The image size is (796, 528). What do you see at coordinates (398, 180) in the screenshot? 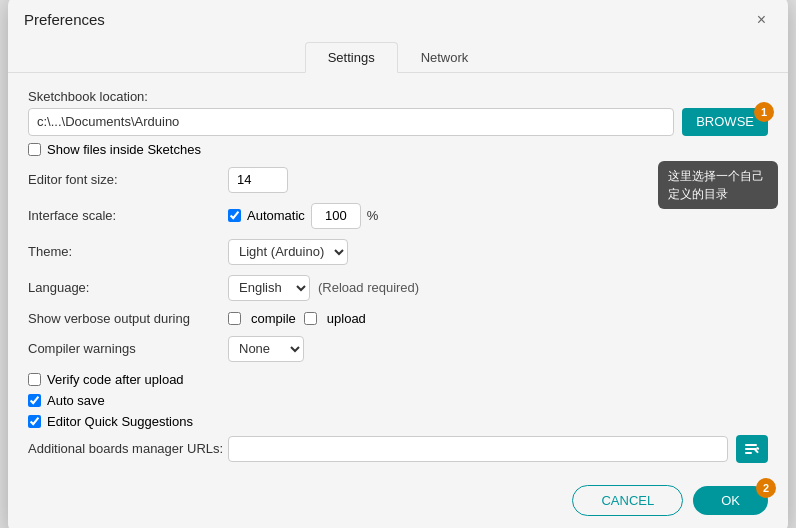
I see `editor-font-row: Editor font size:` at bounding box center [398, 180].